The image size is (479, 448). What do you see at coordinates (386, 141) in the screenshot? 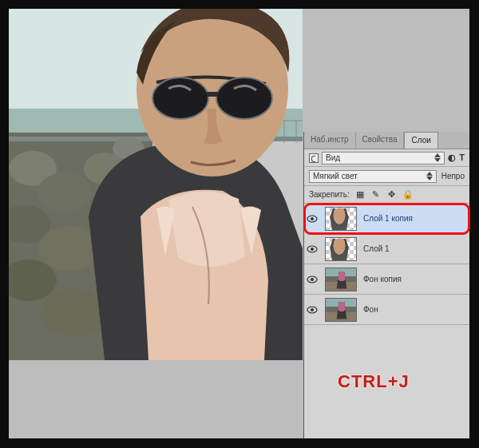
I see `panel-tabbar: Наб.инстр Свойства Слои` at bounding box center [386, 141].